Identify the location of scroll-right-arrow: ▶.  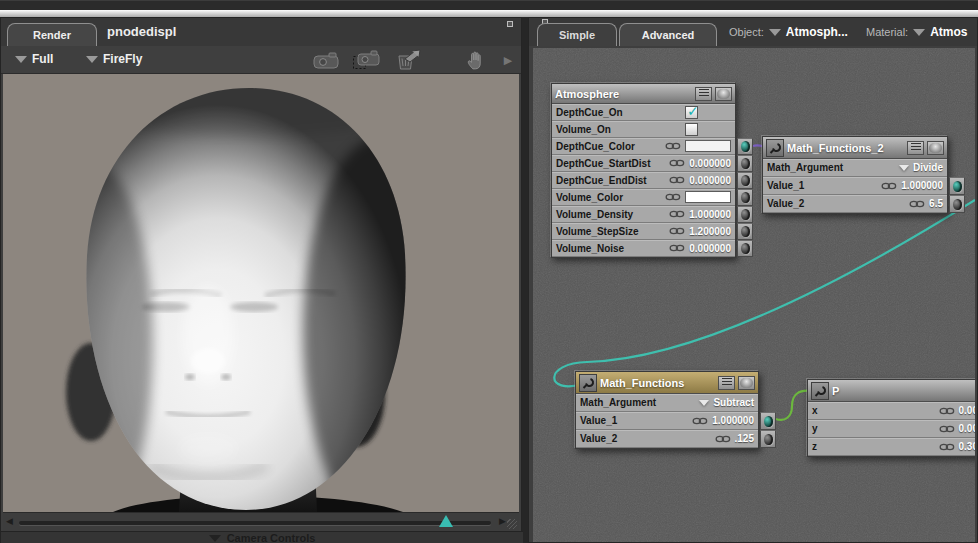
(502, 521).